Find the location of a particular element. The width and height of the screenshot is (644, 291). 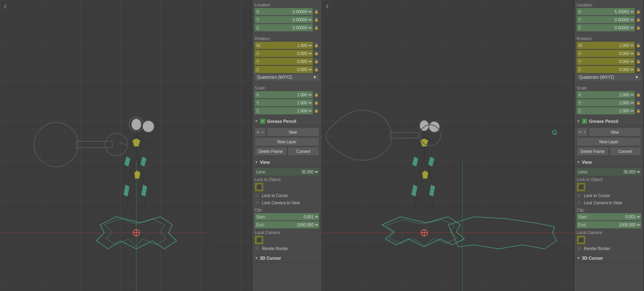

right-scale-y-row: Y: 1.000 ◀▶ 🔒 is located at coordinates (609, 103).